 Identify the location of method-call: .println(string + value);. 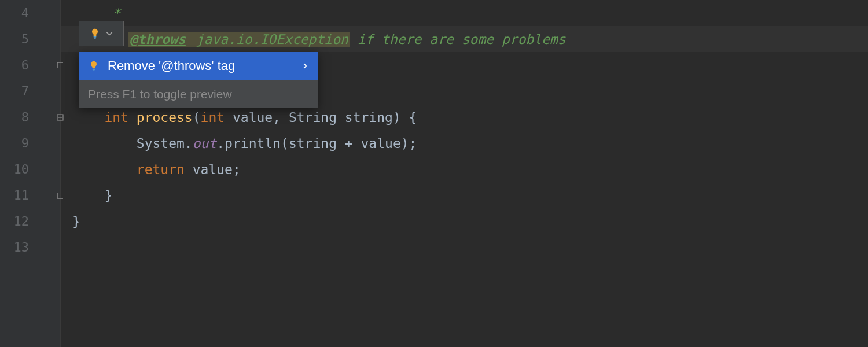
(317, 143).